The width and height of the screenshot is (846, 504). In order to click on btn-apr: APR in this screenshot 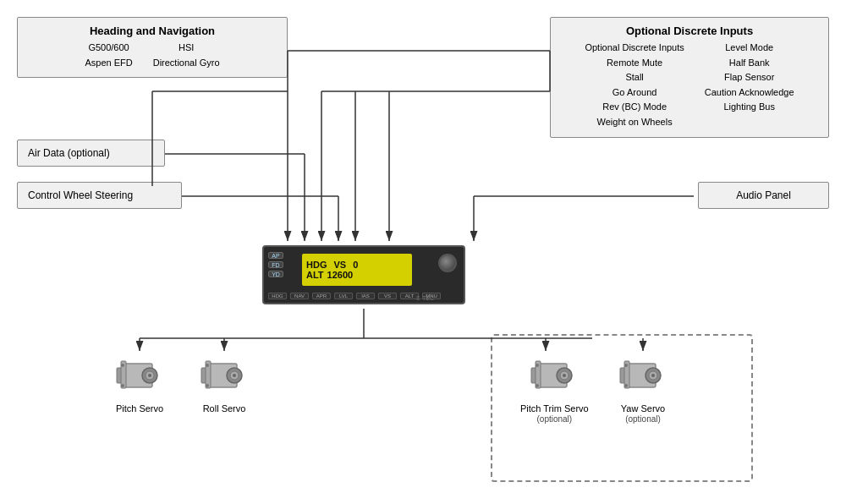, I will do `click(321, 296)`.